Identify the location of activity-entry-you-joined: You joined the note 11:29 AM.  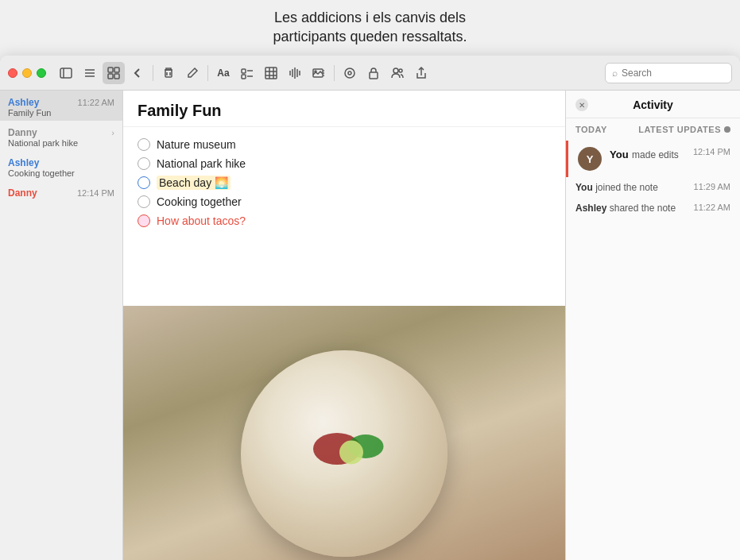
(653, 187).